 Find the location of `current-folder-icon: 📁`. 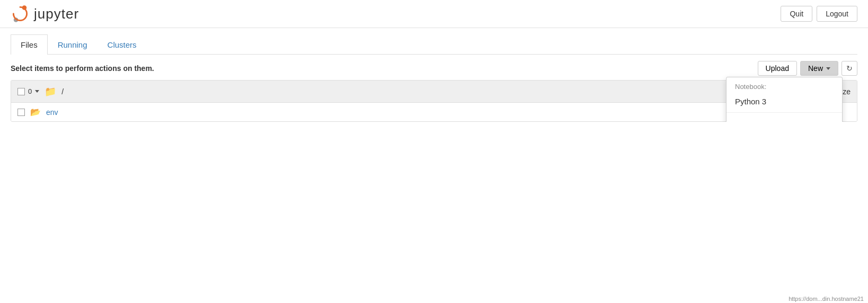

current-folder-icon: 📁 is located at coordinates (50, 92).